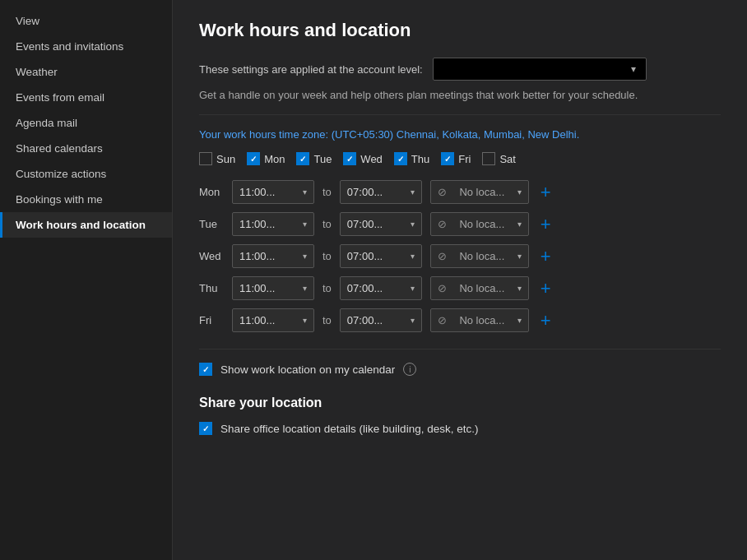 This screenshot has height=560, width=747. I want to click on hour-row-fri: Fri11:00...▾to07:00...▾⊘No loca...▾+, so click(460, 321).